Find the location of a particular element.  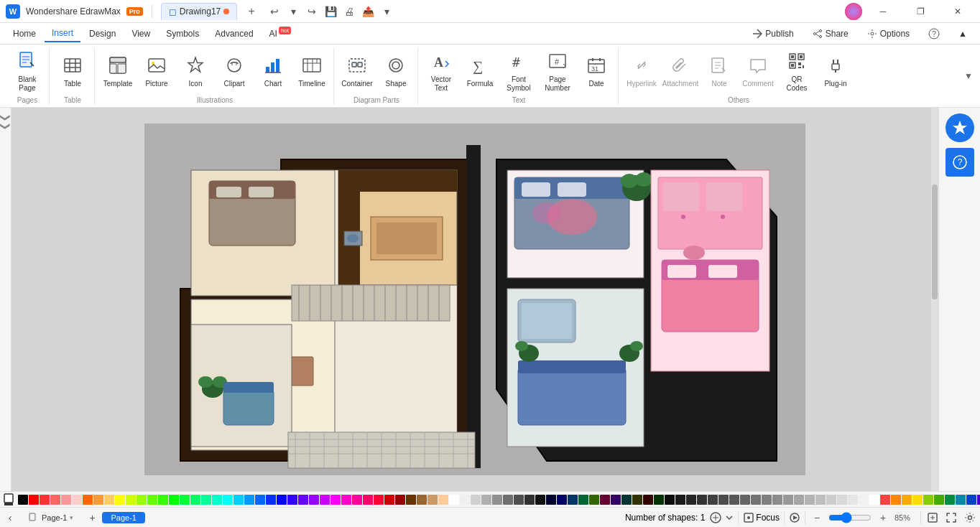

date-button: 31 Date is located at coordinates (596, 72).